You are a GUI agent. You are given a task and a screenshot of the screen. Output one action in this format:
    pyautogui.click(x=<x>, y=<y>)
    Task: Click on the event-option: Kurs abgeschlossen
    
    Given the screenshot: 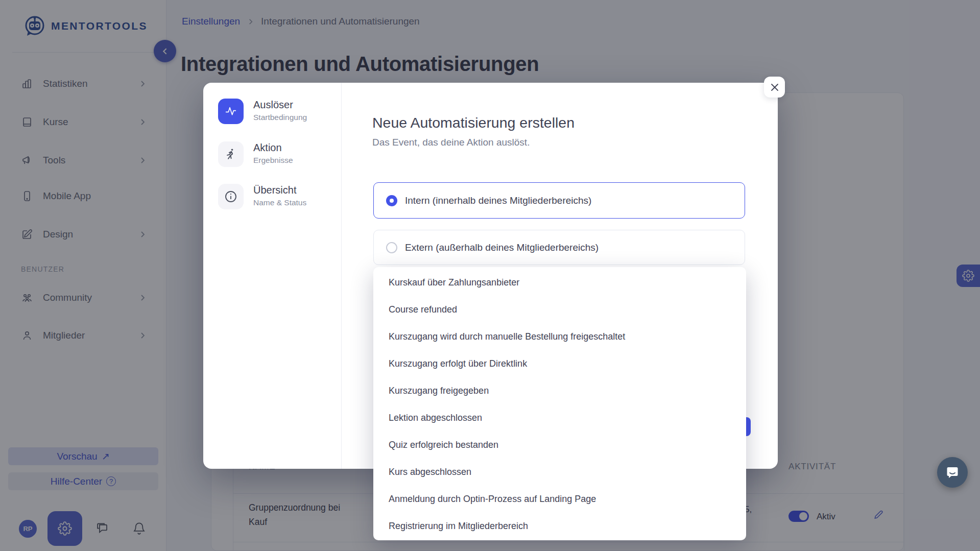 What is the action you would take?
    pyautogui.click(x=560, y=472)
    